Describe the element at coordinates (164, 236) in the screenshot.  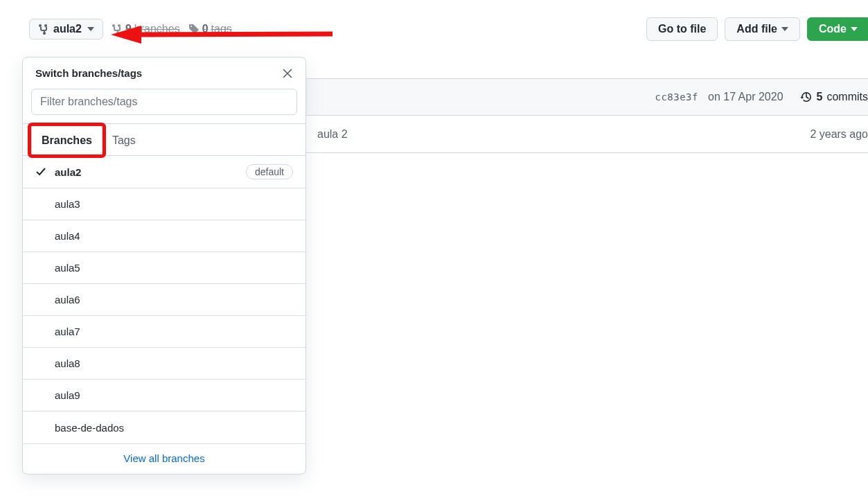
I see `branch-item: aula4` at that location.